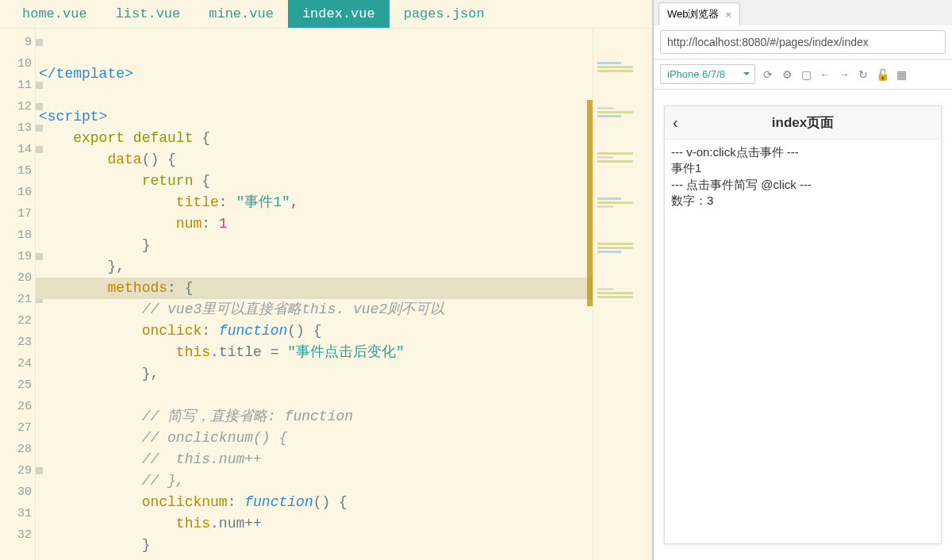 Image resolution: width=952 pixels, height=560 pixels. I want to click on scrollbar-thumb, so click(590, 203).